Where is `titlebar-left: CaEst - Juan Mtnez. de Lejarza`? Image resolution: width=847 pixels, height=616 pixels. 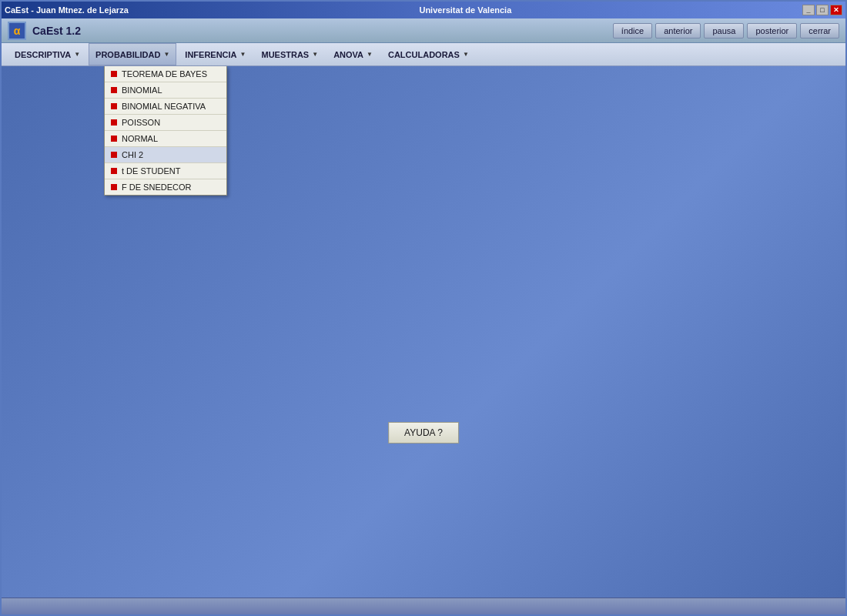 titlebar-left: CaEst - Juan Mtnez. de Lejarza is located at coordinates (66, 10).